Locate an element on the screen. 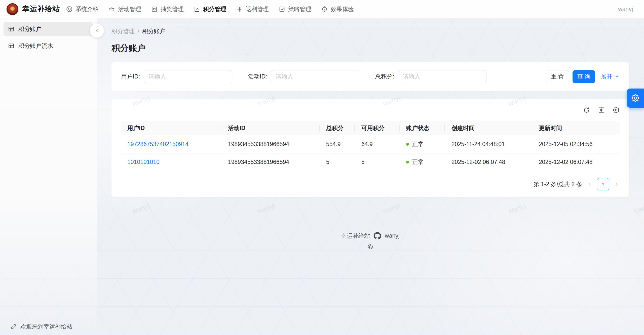 The image size is (644, 335). pagination-next-icon is located at coordinates (617, 184).